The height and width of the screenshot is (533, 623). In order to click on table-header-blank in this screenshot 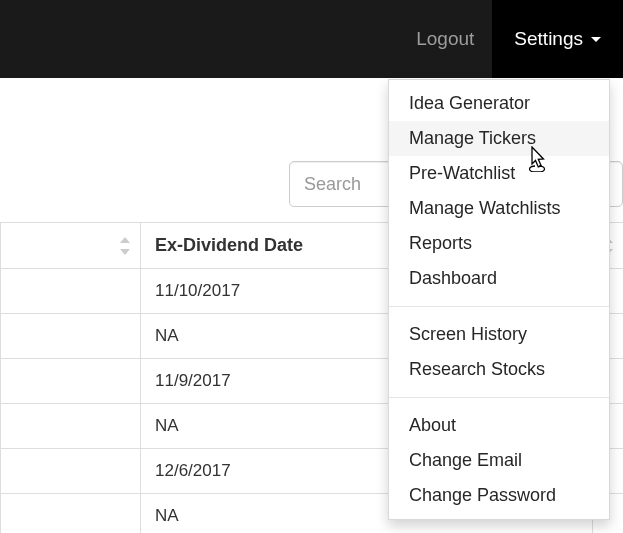, I will do `click(71, 246)`.